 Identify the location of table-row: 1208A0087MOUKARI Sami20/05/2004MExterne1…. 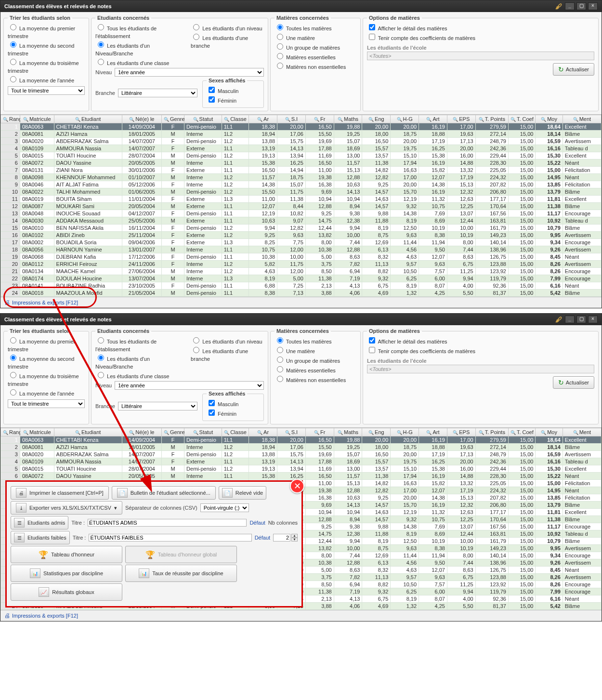
(301, 206).